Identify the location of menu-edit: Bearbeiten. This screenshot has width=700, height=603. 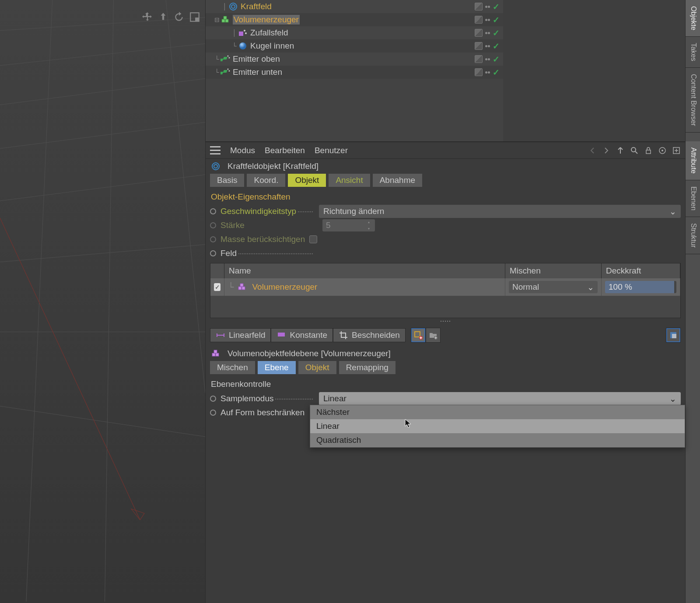
(285, 151).